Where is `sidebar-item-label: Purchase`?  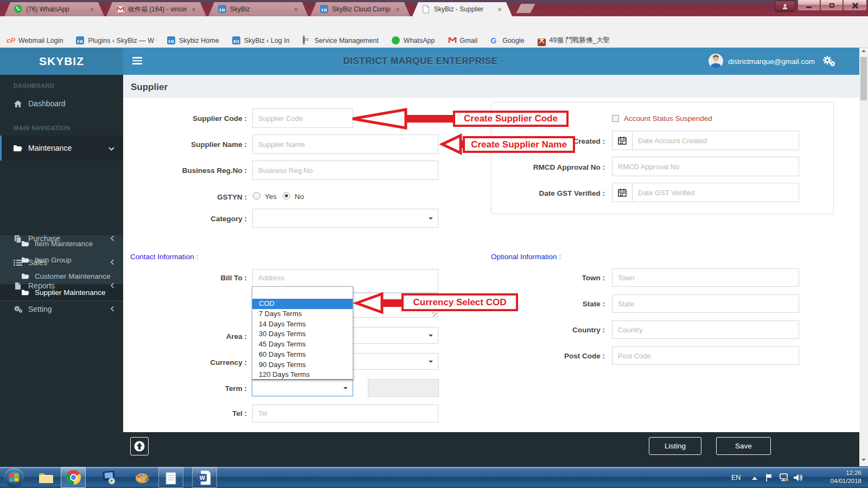
sidebar-item-label: Purchase is located at coordinates (44, 239).